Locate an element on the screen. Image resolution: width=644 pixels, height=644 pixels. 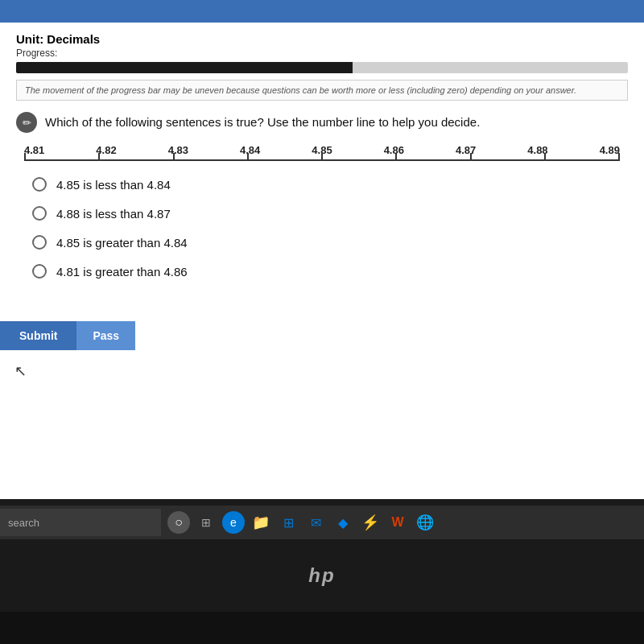
option-b-text: 4.88 is less than 4.87 is located at coordinates (114, 214).